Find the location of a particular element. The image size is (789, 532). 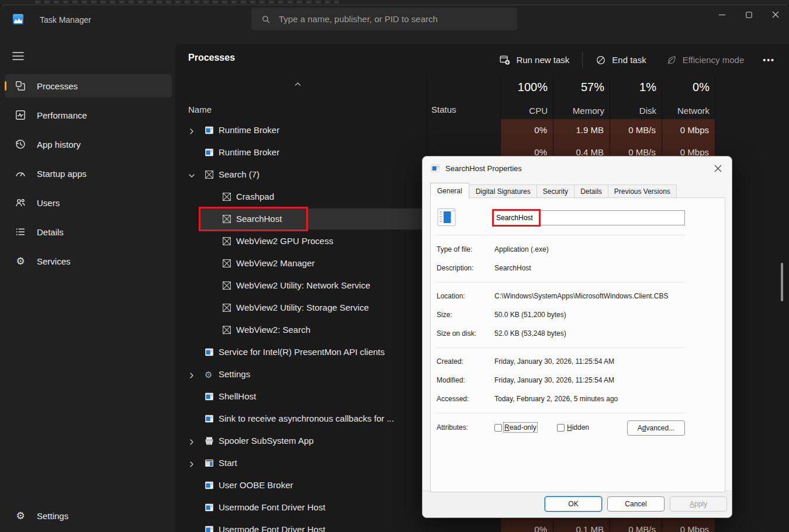

navigation-menu-button is located at coordinates (18, 56).